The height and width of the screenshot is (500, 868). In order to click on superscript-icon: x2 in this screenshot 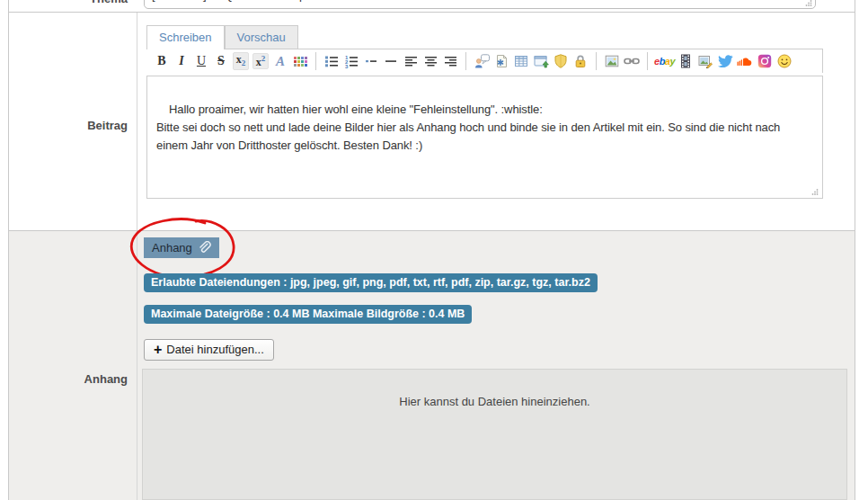, I will do `click(261, 61)`.